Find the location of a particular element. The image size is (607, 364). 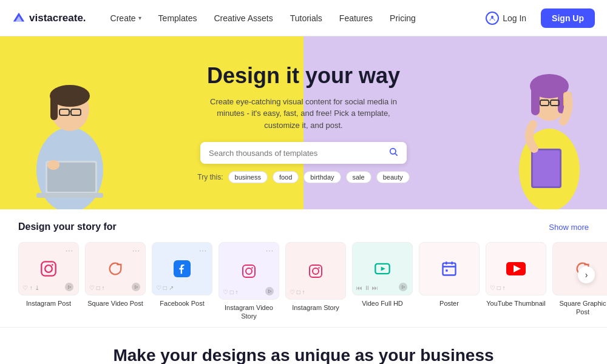

nav-tutorials: Tutorials is located at coordinates (306, 18).